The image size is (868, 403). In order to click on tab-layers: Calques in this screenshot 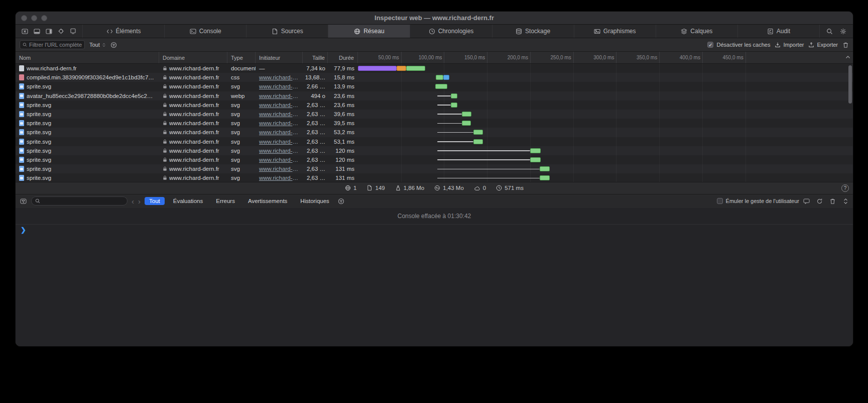, I will do `click(697, 31)`.